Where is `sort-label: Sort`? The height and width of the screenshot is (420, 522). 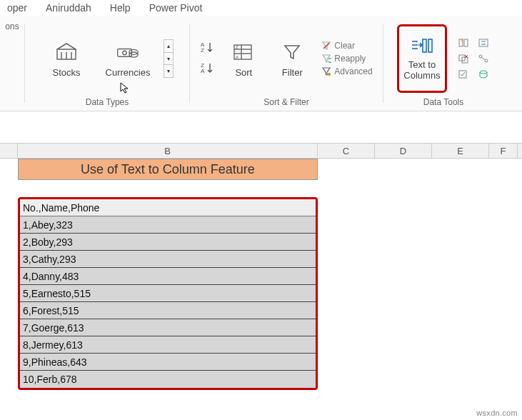 sort-label: Sort is located at coordinates (244, 73).